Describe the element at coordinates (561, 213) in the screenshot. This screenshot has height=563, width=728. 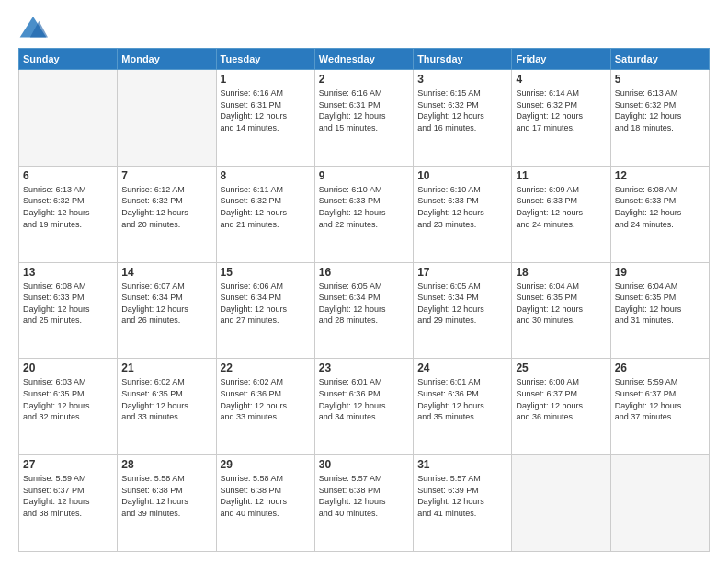
I see `calendar-cell: 11Sunrise: 6:09 AMSunset: 6:33 PMDayligh…` at that location.